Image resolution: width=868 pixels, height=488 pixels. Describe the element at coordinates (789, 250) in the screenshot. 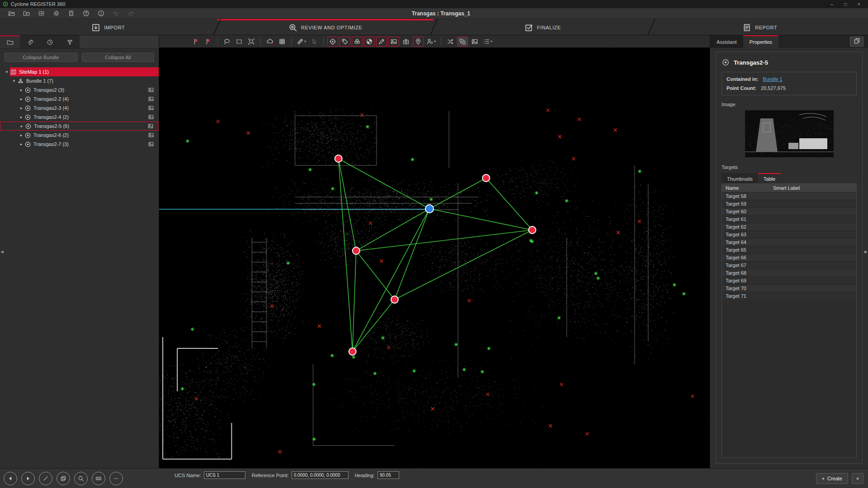

I see `table-row: Target 65` at that location.